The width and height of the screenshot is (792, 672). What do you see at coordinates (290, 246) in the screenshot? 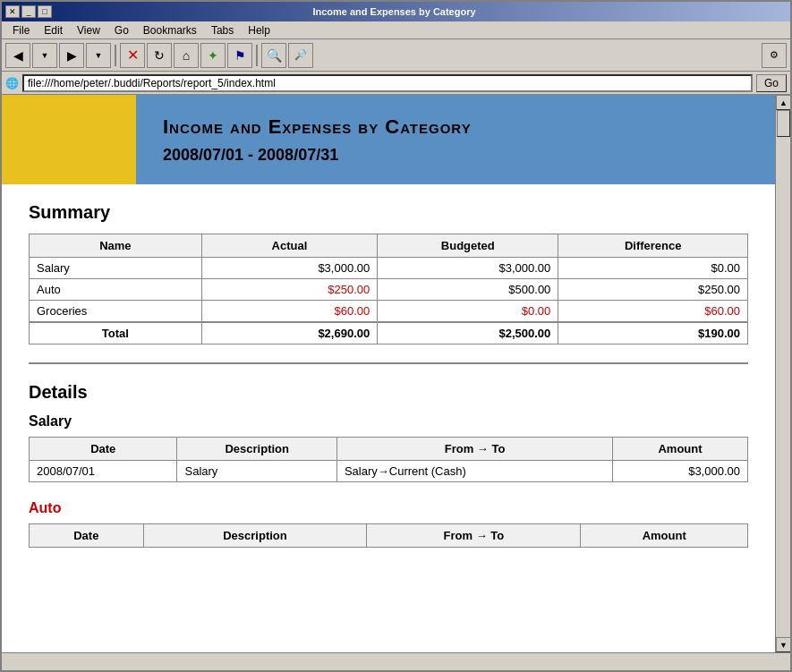
I see `summary-col-actual: Actual` at bounding box center [290, 246].